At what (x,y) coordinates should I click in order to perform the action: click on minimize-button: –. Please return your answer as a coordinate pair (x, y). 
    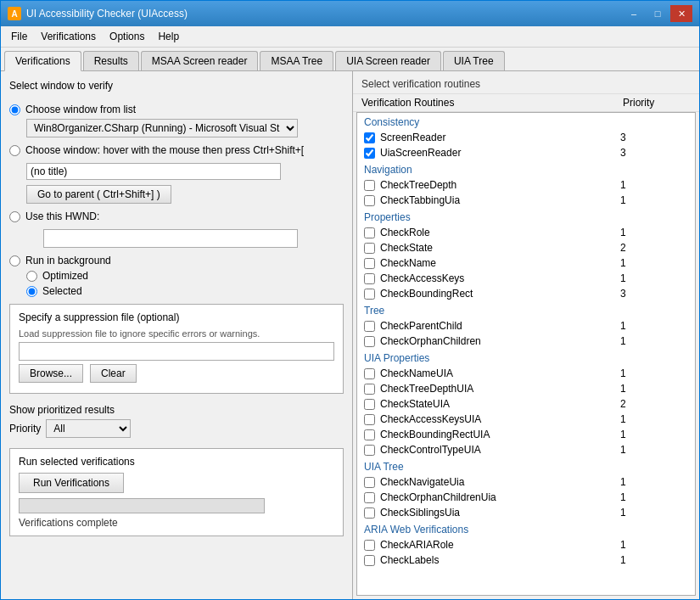
    Looking at the image, I should click on (634, 14).